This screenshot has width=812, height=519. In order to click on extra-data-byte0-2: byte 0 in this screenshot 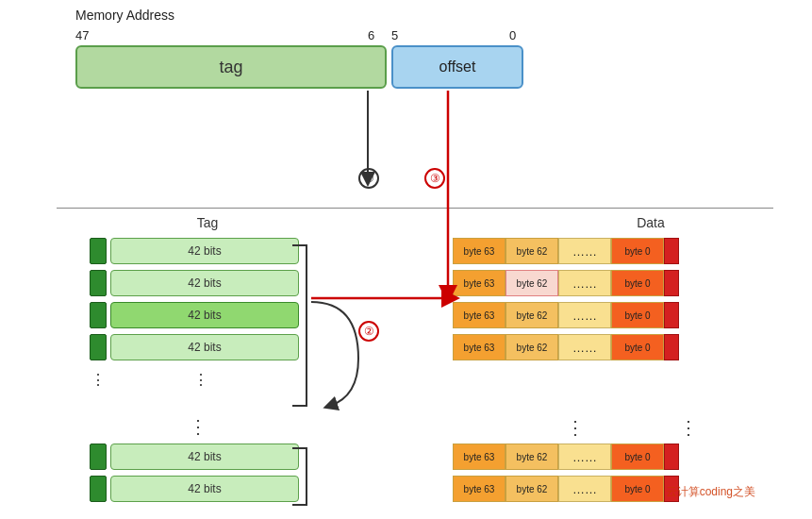, I will do `click(638, 489)`.